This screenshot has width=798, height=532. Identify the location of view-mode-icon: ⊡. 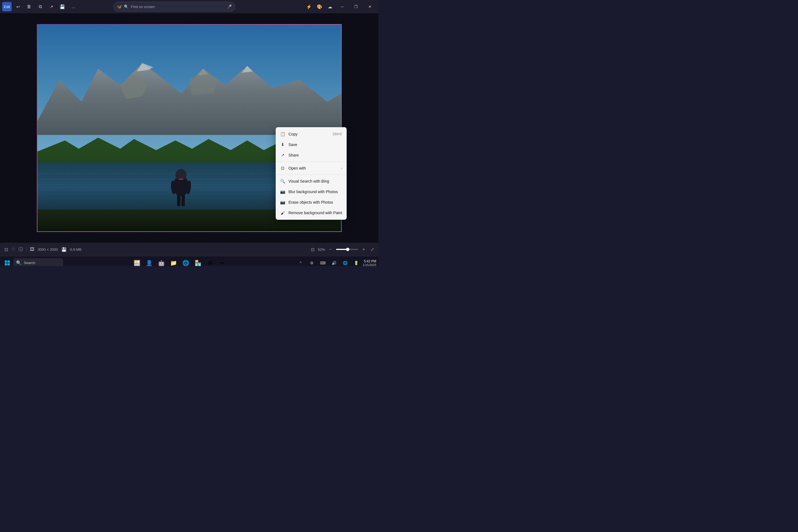
(313, 250).